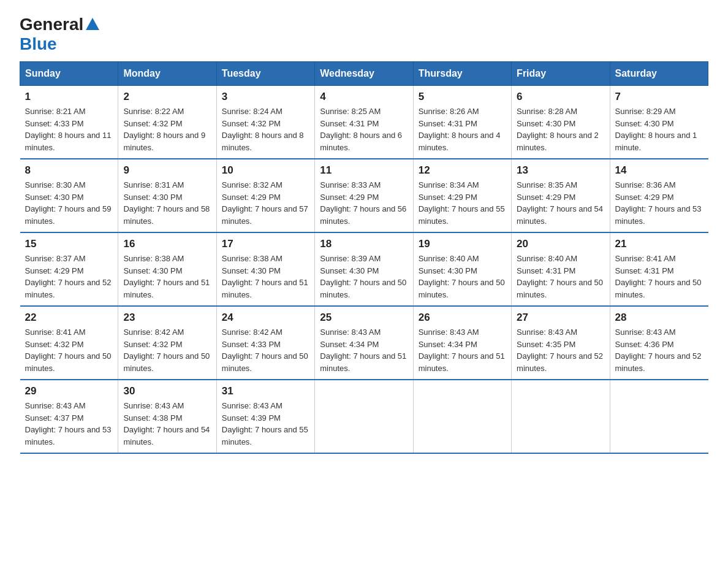 The height and width of the screenshot is (563, 728). What do you see at coordinates (364, 343) in the screenshot?
I see `calendar-cell: 25 Sunrise: 8:43 AM Sunset: 4:34 PM Dayl…` at bounding box center [364, 343].